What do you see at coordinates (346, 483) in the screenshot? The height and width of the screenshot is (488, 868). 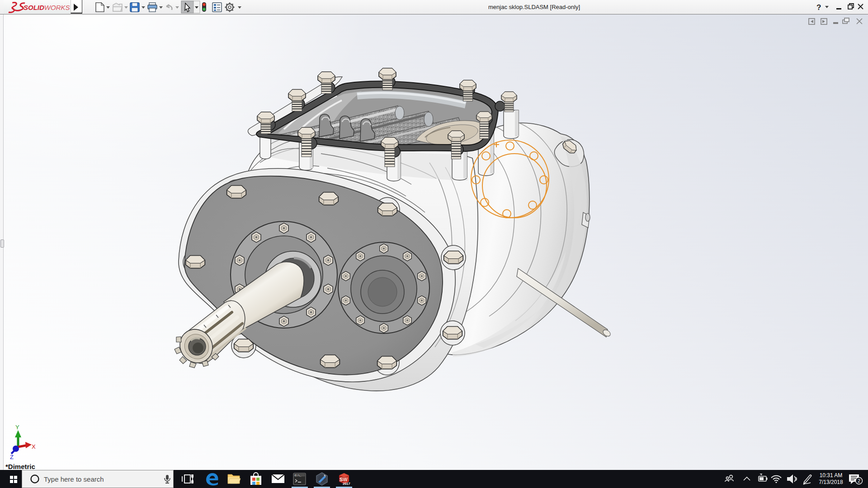 I see `svg-text: 2017` at bounding box center [346, 483].